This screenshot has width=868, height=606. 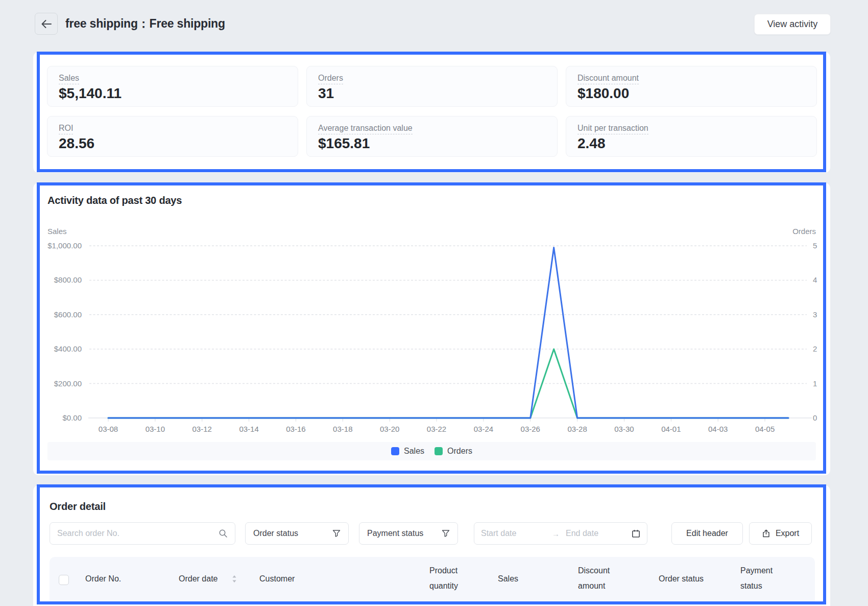 What do you see at coordinates (671, 429) in the screenshot?
I see `x-tick-label: 04-01` at bounding box center [671, 429].